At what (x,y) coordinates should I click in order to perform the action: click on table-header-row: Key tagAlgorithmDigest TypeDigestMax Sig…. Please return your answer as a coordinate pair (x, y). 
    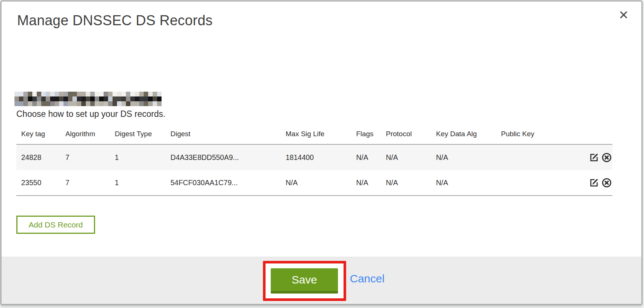
    Looking at the image, I should click on (314, 134).